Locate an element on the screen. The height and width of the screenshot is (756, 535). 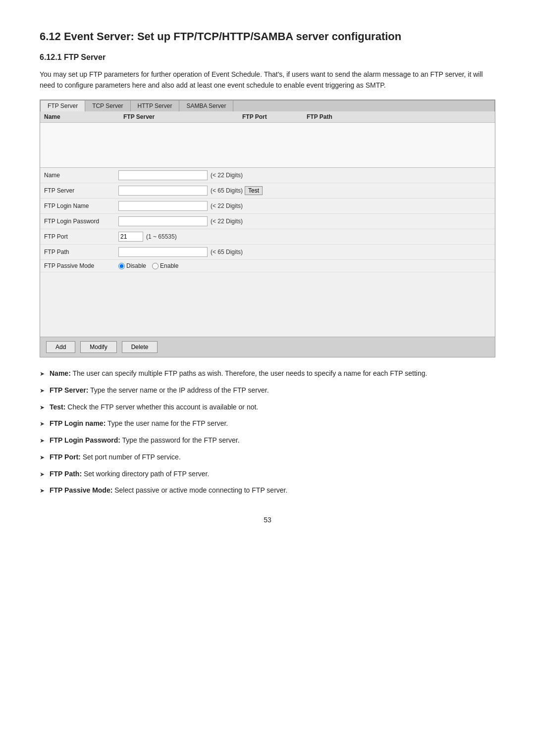
radio-enable is located at coordinates (156, 266).